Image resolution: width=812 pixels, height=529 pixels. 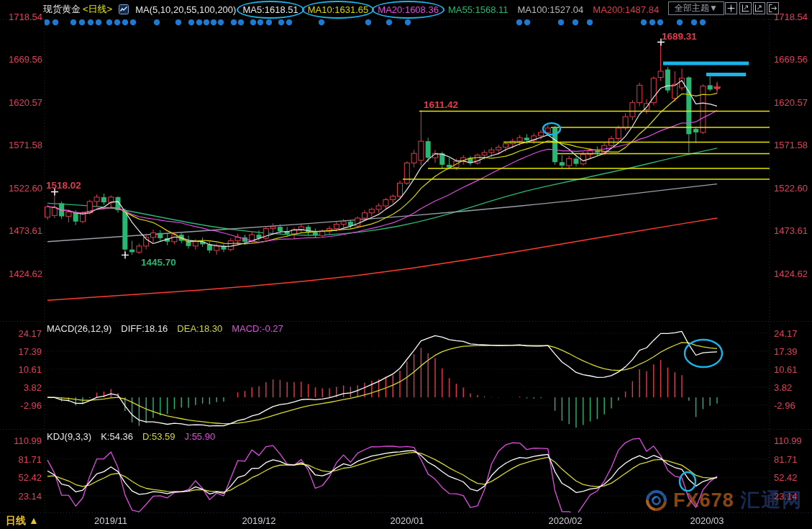 What do you see at coordinates (131, 436) in the screenshot?
I see `kdj-header: KDJ(9,3,3)K:54.36D:53.59J:55.90` at bounding box center [131, 436].